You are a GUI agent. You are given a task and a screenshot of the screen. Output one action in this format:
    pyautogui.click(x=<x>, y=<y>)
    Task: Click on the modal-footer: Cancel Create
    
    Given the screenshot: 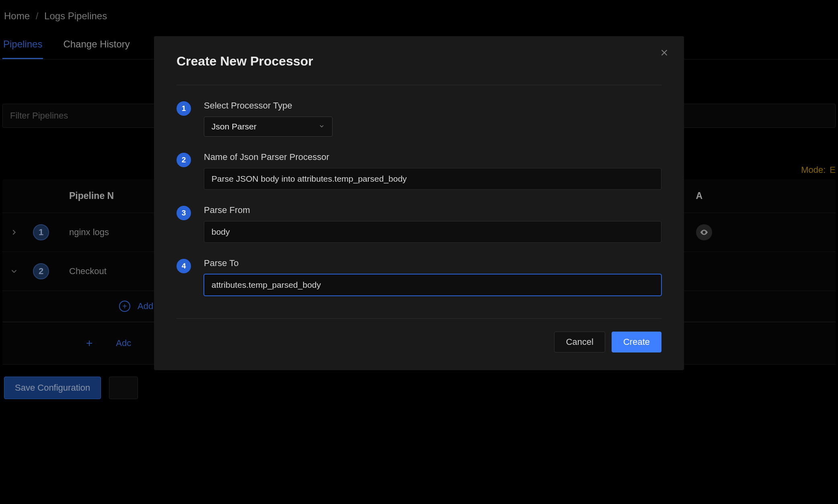 What is the action you would take?
    pyautogui.click(x=419, y=335)
    